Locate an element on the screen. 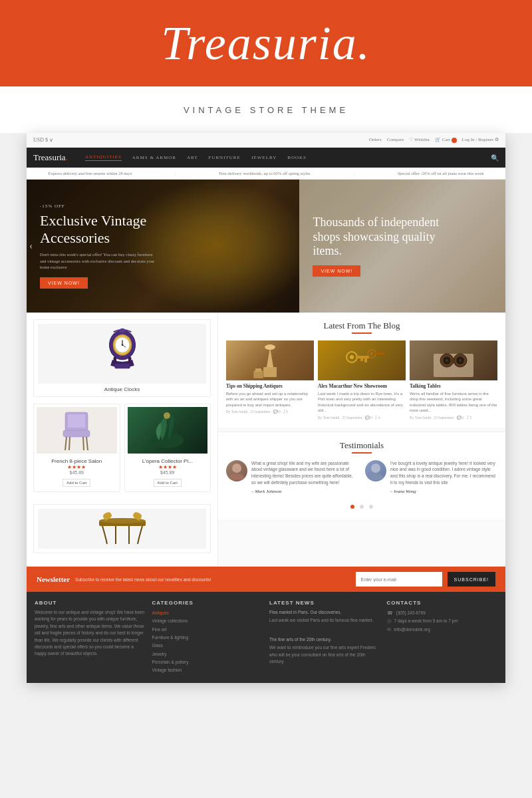 Image resolution: width=532 pixels, height=798 pixels. avatar-2-svg is located at coordinates (376, 471).